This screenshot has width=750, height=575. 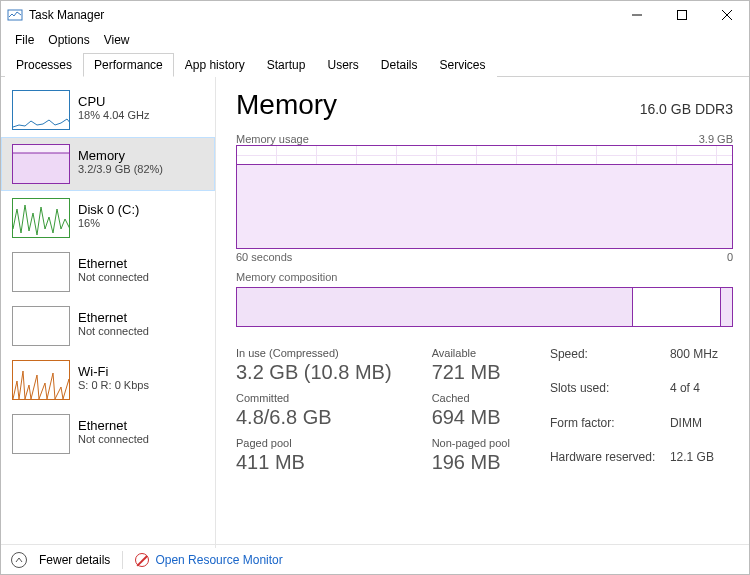 What do you see at coordinates (114, 102) in the screenshot?
I see `sidebar-item-label: CPU` at bounding box center [114, 102].